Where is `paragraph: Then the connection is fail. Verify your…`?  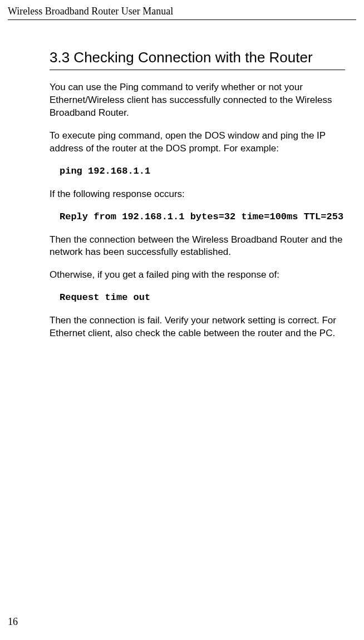
paragraph: Then the connection is fail. Verify your… is located at coordinates (197, 327).